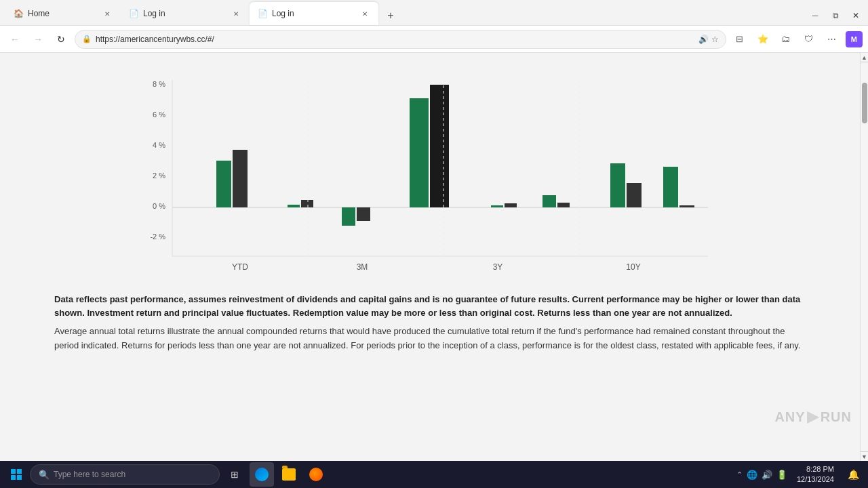  I want to click on clock-time: 8:28 PM, so click(815, 469).